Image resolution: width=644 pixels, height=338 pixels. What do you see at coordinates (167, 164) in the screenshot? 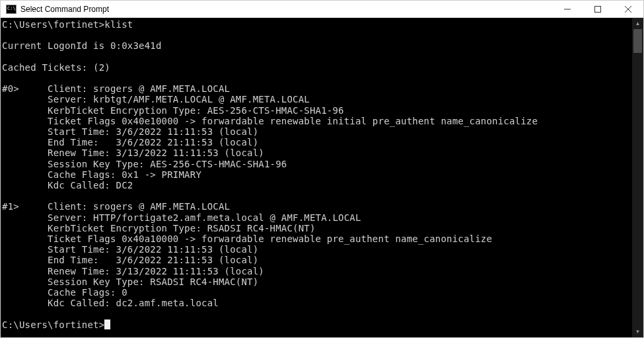
I see `ticket-session: Session Key Type: AES-256-CTS-HMAC-SHA1-…` at bounding box center [167, 164].